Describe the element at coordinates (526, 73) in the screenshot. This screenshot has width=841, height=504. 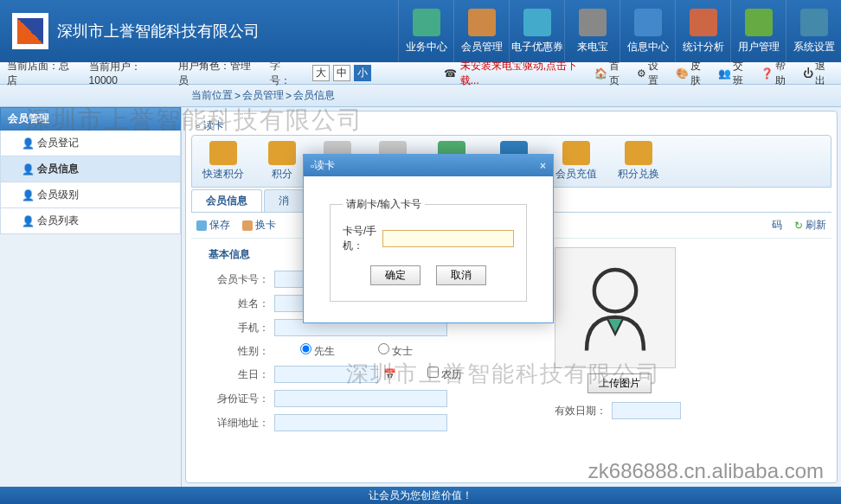
I see `phone-driver-msg: 未安装来电宝驱动,点击下载...` at that location.